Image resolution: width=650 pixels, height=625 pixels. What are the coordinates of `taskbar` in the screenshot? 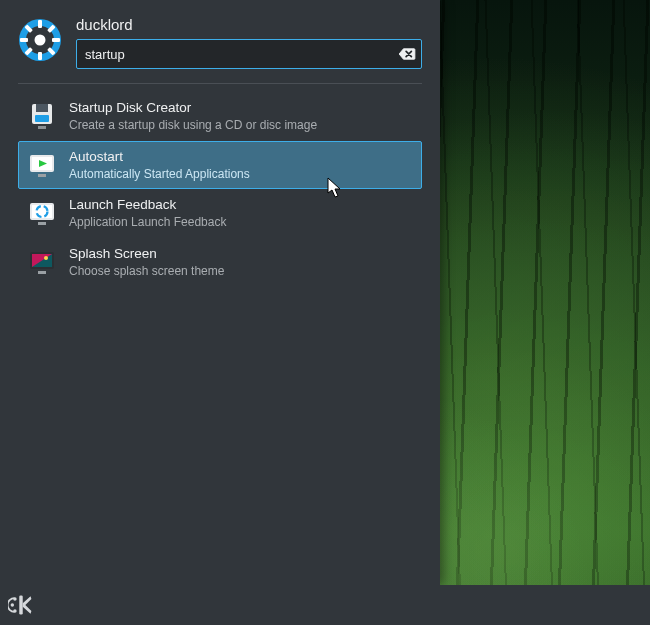 It's located at (325, 605).